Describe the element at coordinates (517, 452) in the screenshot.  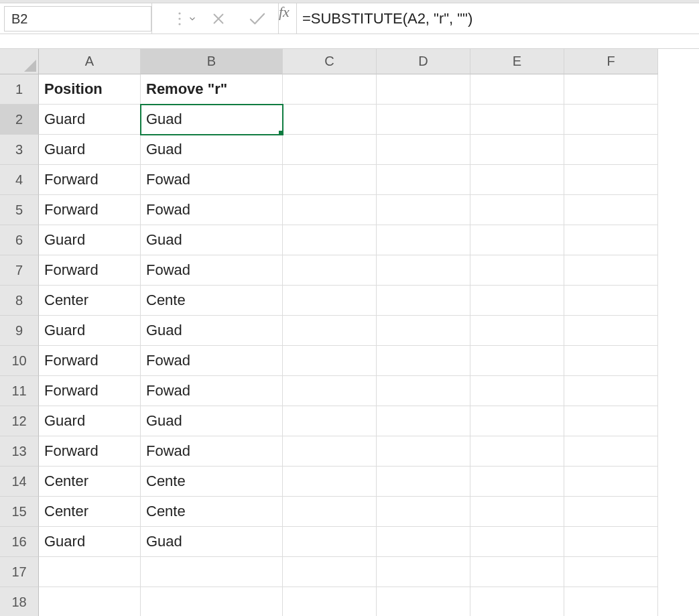
I see `cell-E13` at that location.